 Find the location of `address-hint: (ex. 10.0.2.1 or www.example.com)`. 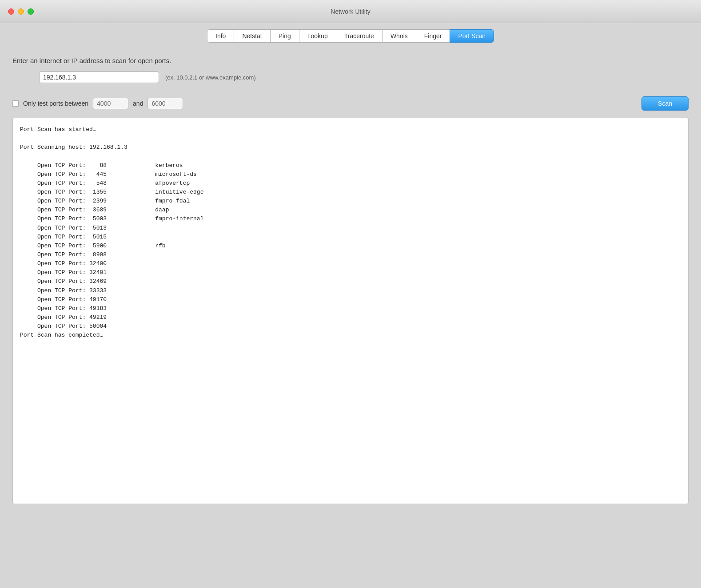

address-hint: (ex. 10.0.2.1 or www.example.com) is located at coordinates (211, 77).